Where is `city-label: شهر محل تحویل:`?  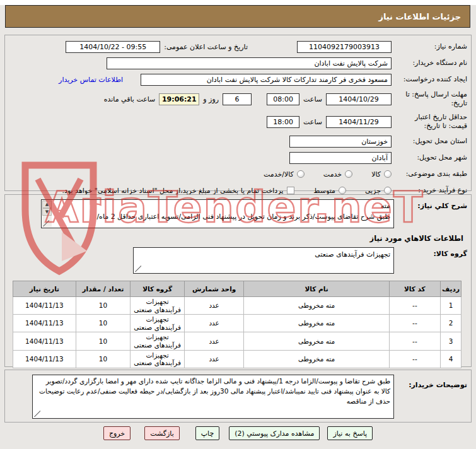
city-label: شهر محل تحویل: is located at coordinates (429, 158).